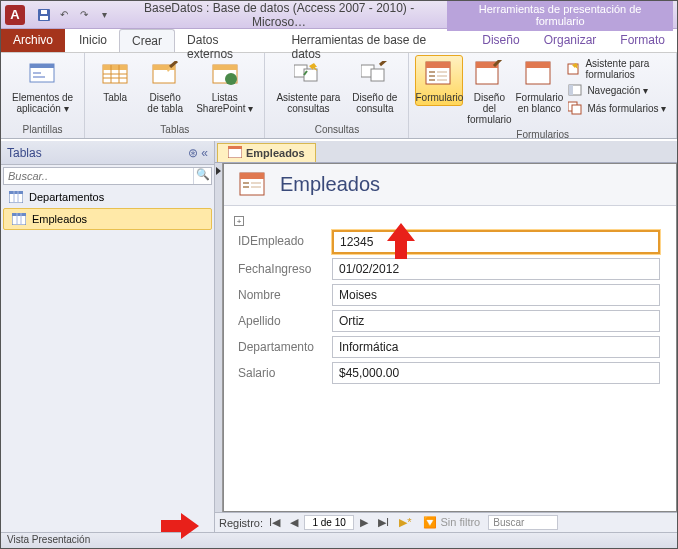 Image resolution: width=678 pixels, height=549 pixels. I want to click on field-label: Salario, so click(282, 373).